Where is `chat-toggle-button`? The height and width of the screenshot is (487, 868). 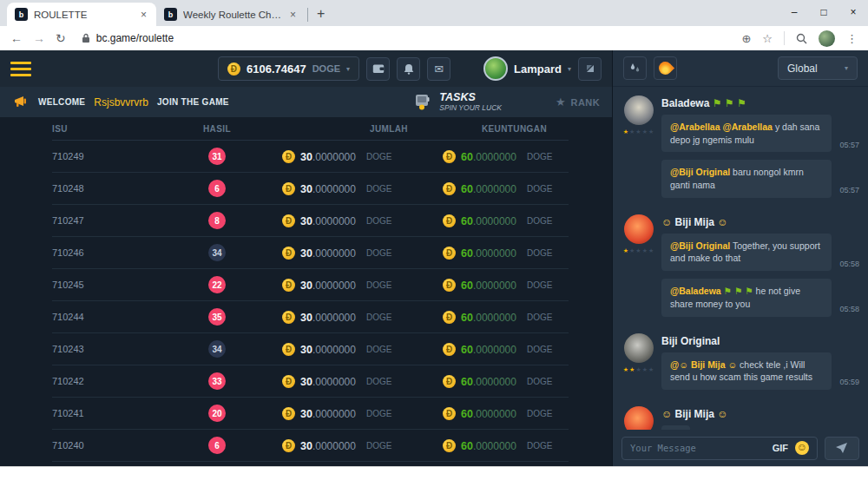 chat-toggle-button is located at coordinates (590, 69).